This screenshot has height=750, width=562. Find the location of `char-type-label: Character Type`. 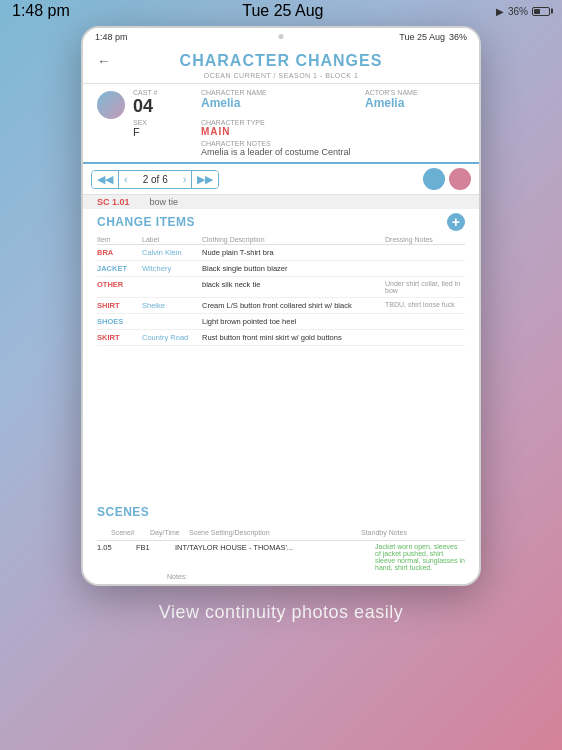

char-type-label: Character Type is located at coordinates (279, 122).